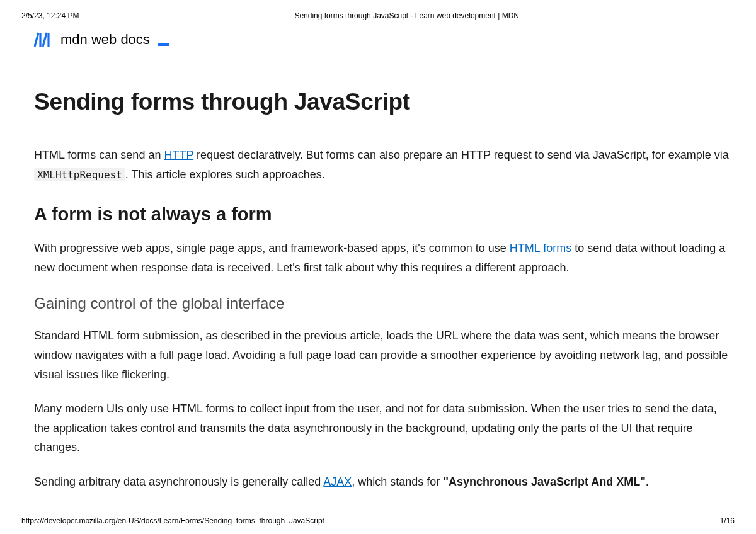 Image resolution: width=756 pixels, height=534 pixels. What do you see at coordinates (79, 175) in the screenshot?
I see `xmlhttprequest-code: XMLHttpRequest` at bounding box center [79, 175].